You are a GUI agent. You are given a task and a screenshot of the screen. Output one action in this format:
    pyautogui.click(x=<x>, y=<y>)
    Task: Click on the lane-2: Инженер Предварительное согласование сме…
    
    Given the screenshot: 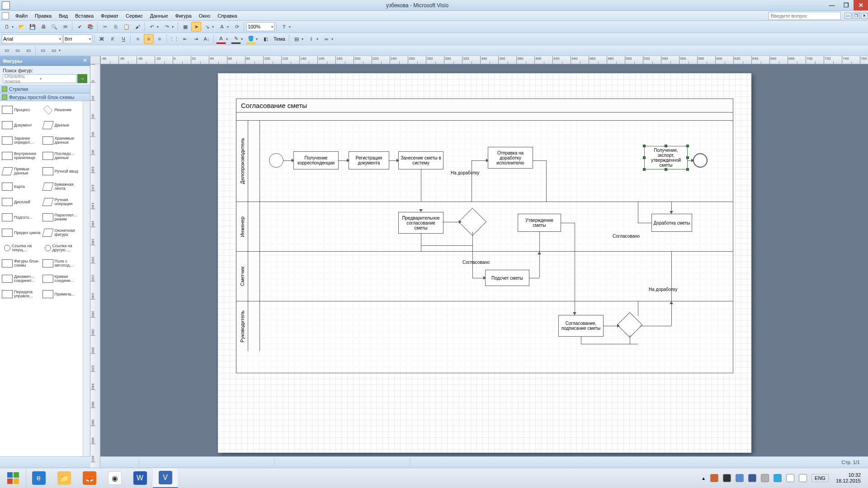 What is the action you would take?
    pyautogui.click(x=485, y=227)
    